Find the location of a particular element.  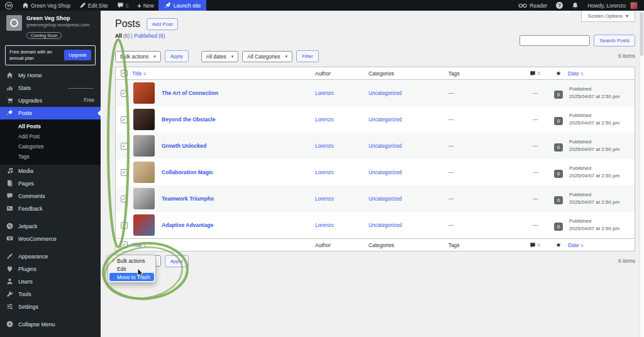

wordpress-logo-menu is located at coordinates (9, 5).